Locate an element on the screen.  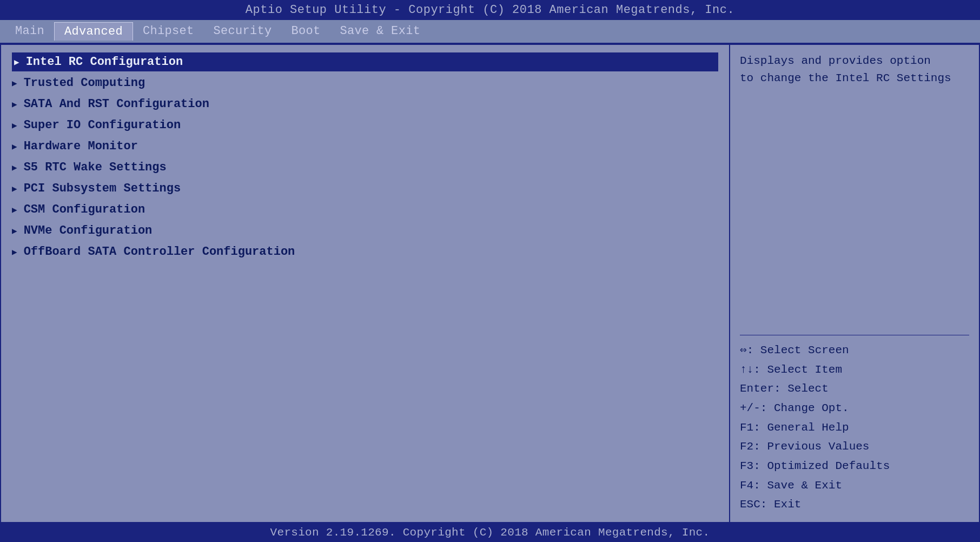
key-help-line-3: +/-: Change Opt. is located at coordinates (855, 408).